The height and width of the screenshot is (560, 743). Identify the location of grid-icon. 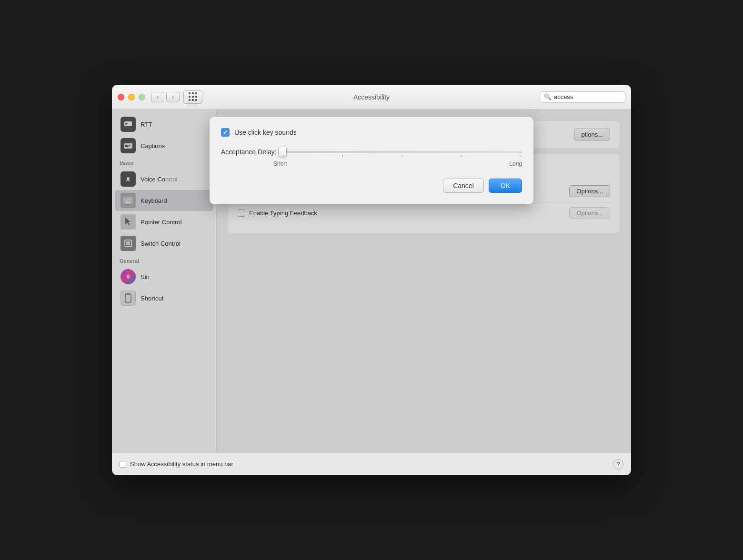
(193, 97).